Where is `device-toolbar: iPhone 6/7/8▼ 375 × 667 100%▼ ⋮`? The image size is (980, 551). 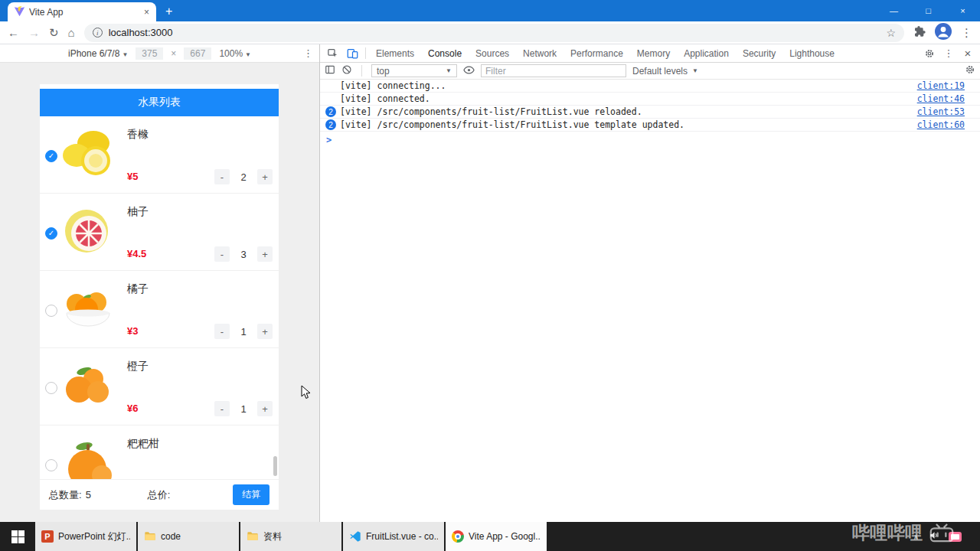 device-toolbar: iPhone 6/7/8▼ 375 × 667 100%▼ ⋮ is located at coordinates (159, 54).